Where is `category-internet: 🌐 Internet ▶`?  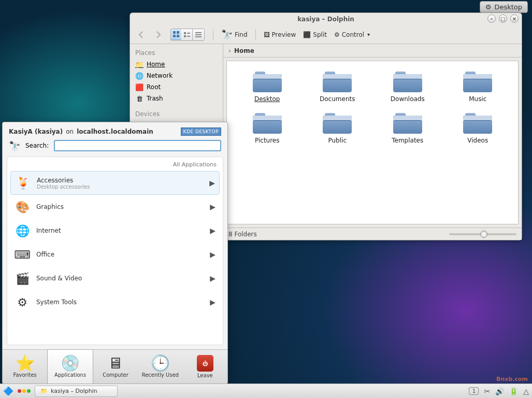
category-internet: 🌐 Internet ▶ is located at coordinates (115, 231).